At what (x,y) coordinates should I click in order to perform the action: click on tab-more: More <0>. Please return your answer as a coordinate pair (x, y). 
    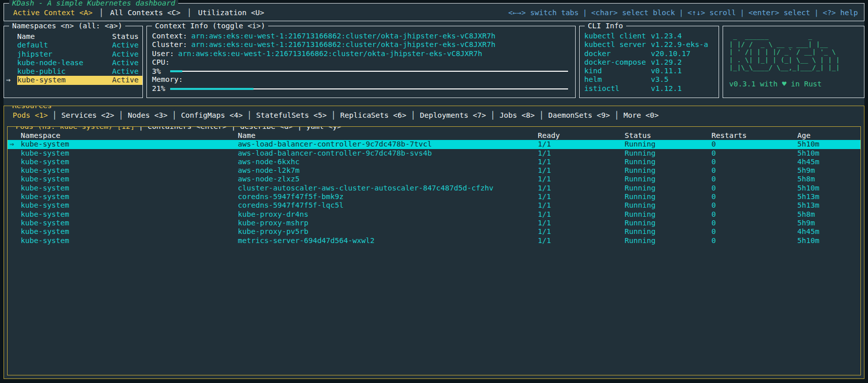
    Looking at the image, I should click on (641, 115).